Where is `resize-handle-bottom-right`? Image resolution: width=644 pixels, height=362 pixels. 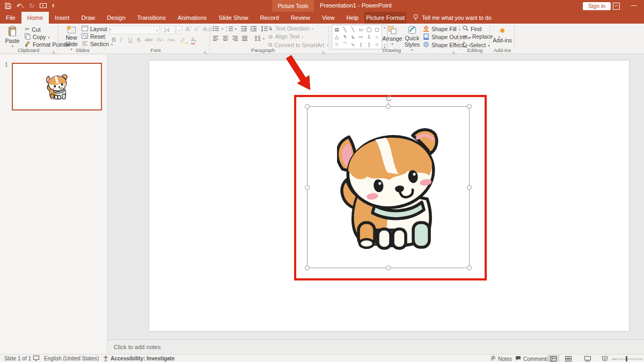 resize-handle-bottom-right is located at coordinates (469, 268).